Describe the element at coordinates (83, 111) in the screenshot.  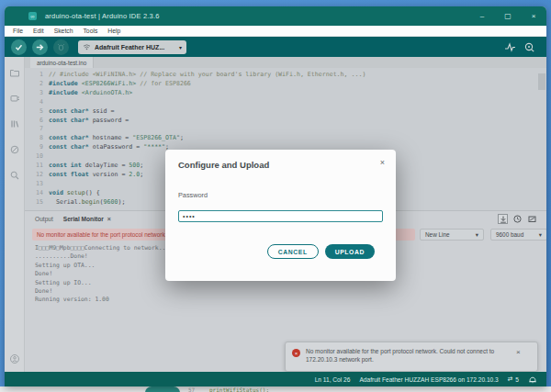
I see `code-text: const char* ssid =` at that location.